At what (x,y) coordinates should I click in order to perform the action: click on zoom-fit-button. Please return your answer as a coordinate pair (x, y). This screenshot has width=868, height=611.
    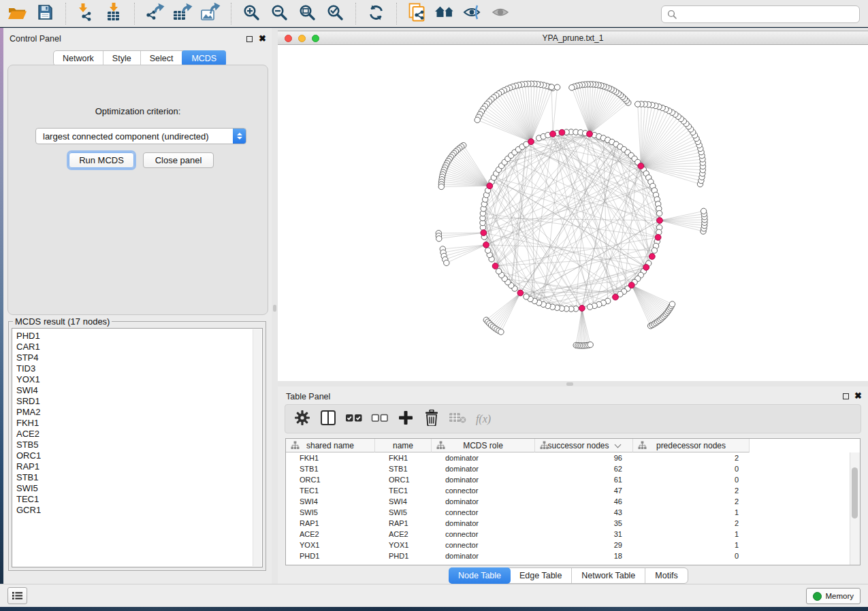
    Looking at the image, I should click on (307, 14).